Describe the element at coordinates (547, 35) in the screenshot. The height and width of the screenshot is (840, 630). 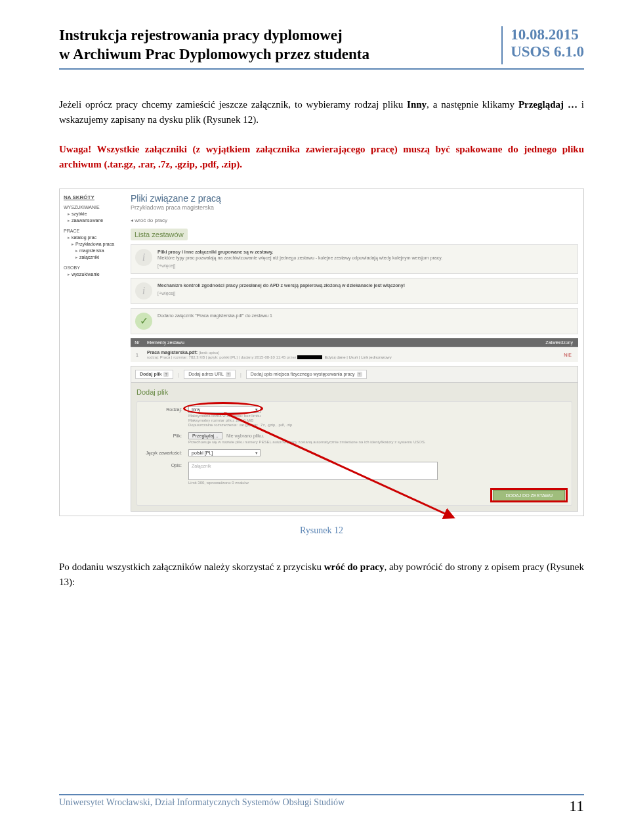
I see `header-date: 10.08.2015` at that location.